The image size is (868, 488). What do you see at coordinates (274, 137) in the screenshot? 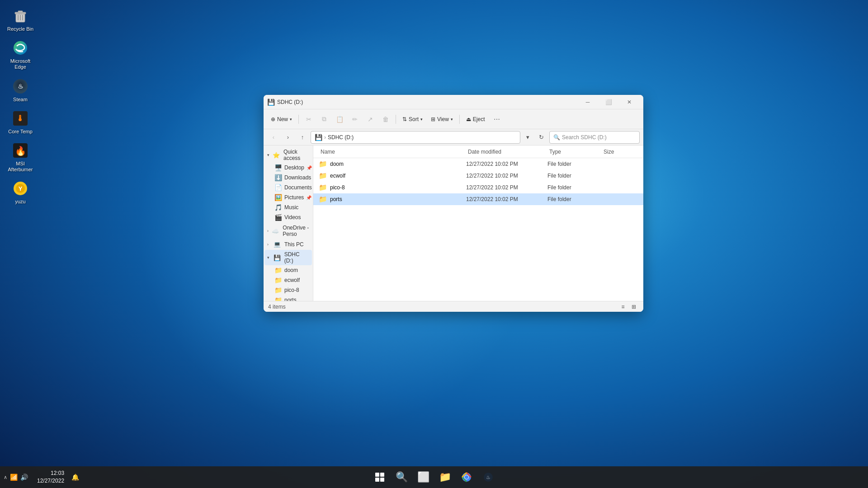
I see `back-button: ‹` at bounding box center [274, 137].